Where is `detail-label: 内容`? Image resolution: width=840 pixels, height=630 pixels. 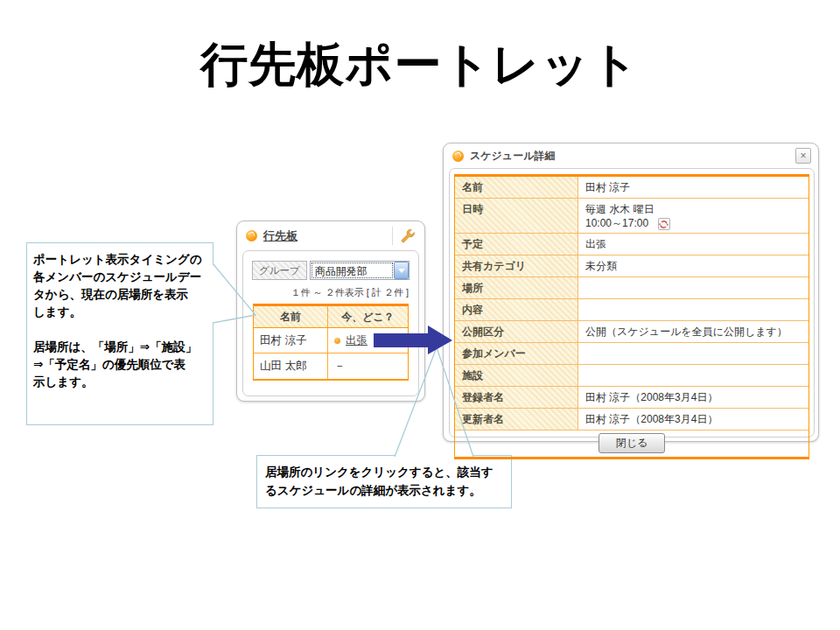
detail-label: 内容 is located at coordinates (516, 310).